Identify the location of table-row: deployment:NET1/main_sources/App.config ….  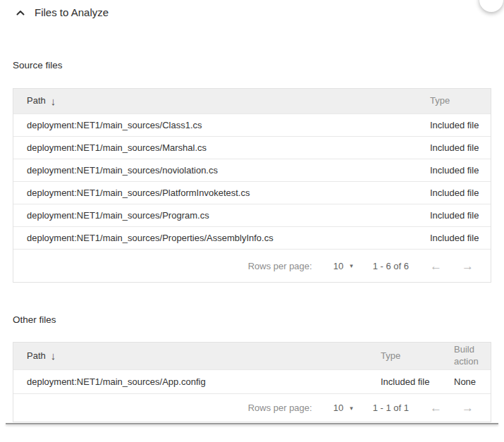
(252, 381).